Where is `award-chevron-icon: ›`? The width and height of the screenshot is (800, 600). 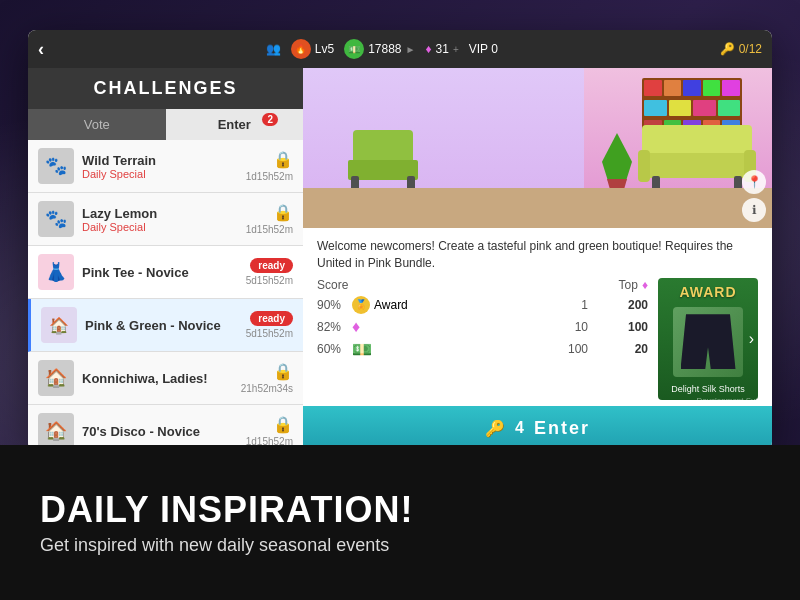
award-chevron-icon: › is located at coordinates (752, 339).